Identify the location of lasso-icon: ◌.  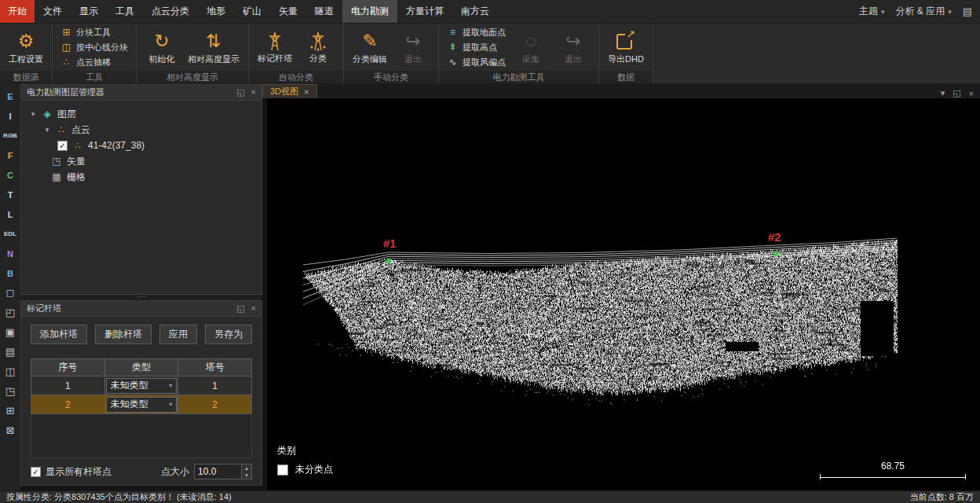
(531, 41).